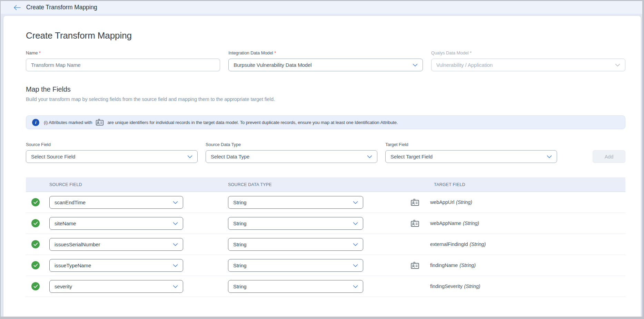 This screenshot has width=644, height=319. What do you see at coordinates (68, 123) in the screenshot?
I see `info-banner-text-before: (i) Attributes marked with` at bounding box center [68, 123].